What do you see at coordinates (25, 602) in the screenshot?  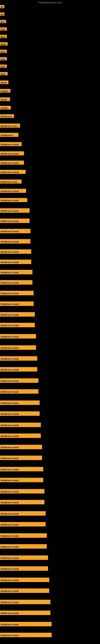 I see `bottleneck-label-61: Bottleneck result` at bounding box center [25, 602].